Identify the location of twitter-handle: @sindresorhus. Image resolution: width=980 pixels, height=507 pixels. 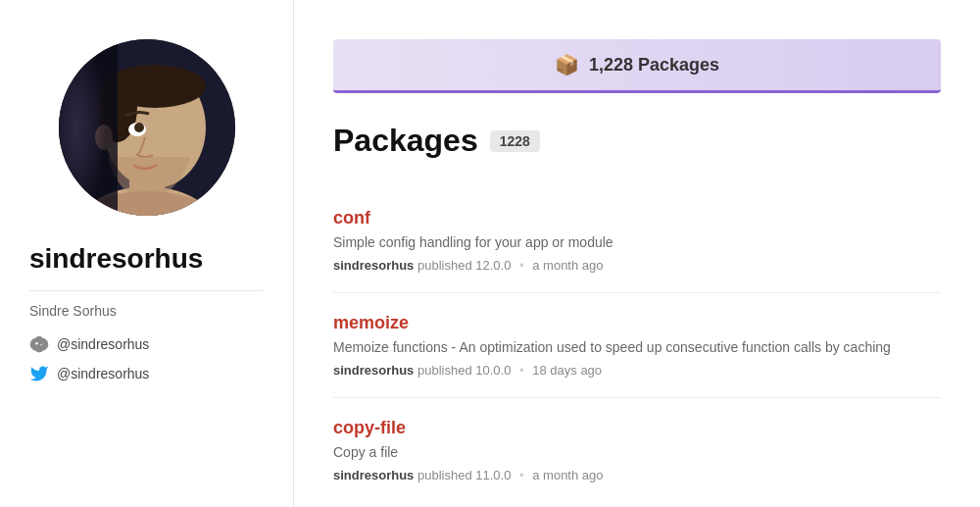
(103, 374).